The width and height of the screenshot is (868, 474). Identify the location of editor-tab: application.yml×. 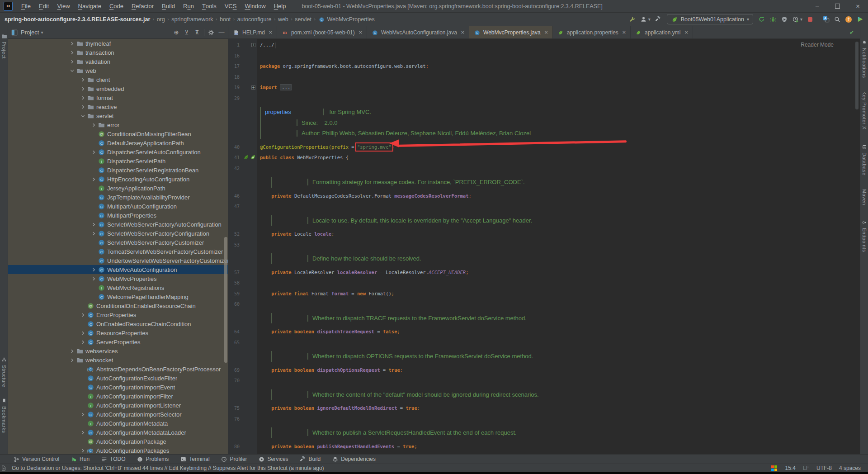
(662, 33).